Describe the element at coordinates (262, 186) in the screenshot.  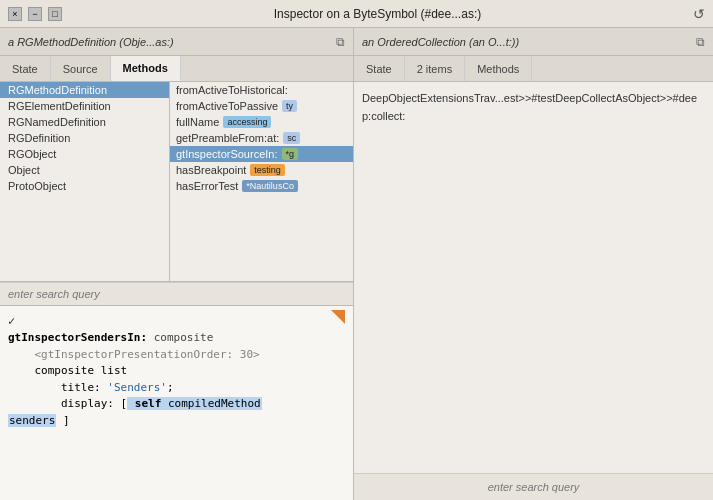
I see `method-item-6: hasErrorTest *NautilusCo` at that location.